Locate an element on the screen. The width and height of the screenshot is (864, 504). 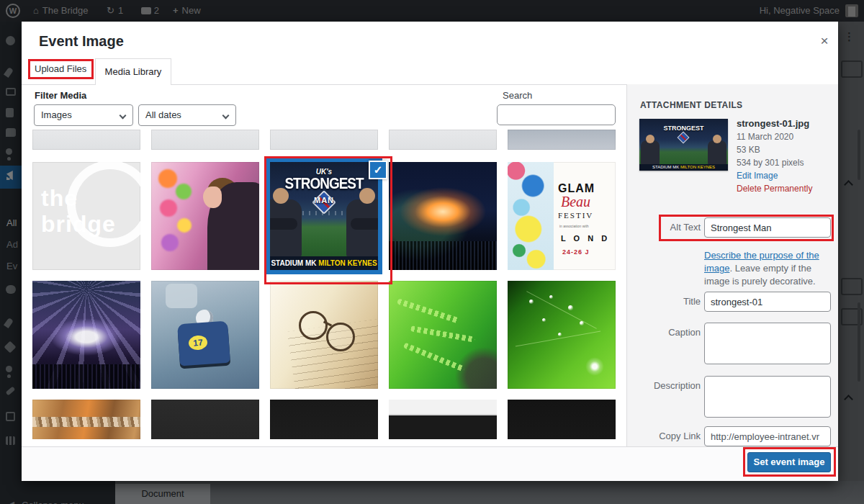
media-item-glam-festival-poster: GLAM Beau FESTIV in association with L O… is located at coordinates (562, 216).